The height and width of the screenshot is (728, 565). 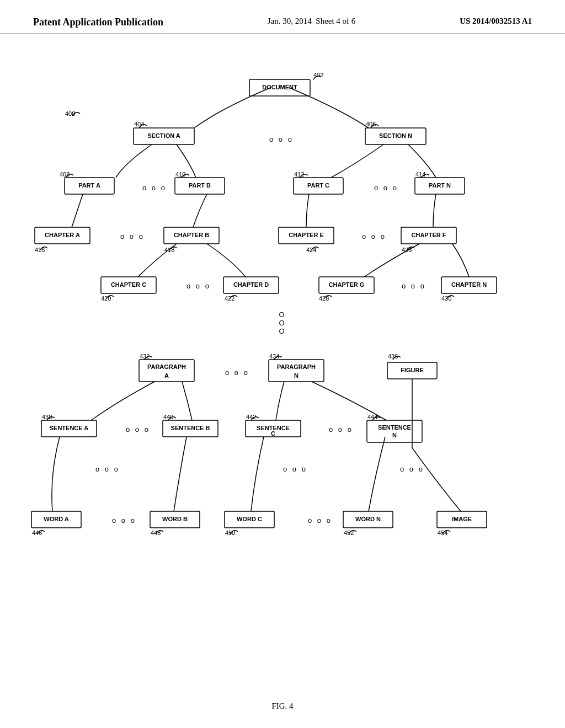 What do you see at coordinates (167, 376) in the screenshot?
I see `svg-text: A` at bounding box center [167, 376].